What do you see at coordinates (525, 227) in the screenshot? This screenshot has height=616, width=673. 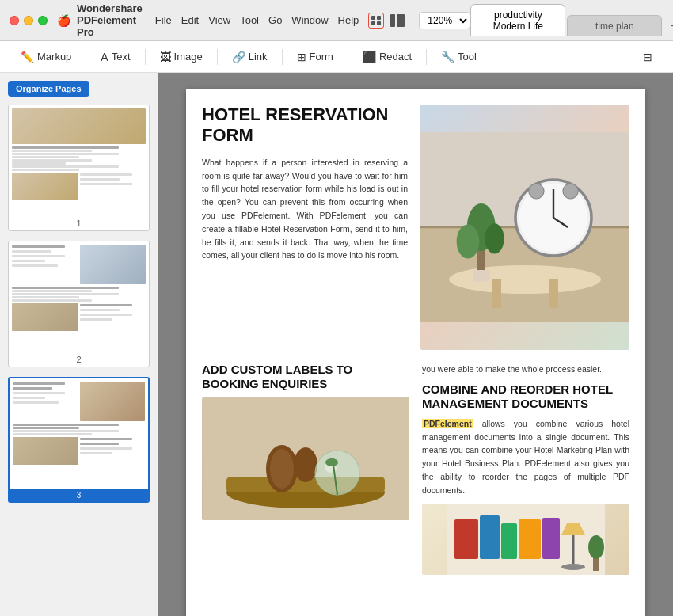 I see `pdf-img-right` at bounding box center [525, 227].